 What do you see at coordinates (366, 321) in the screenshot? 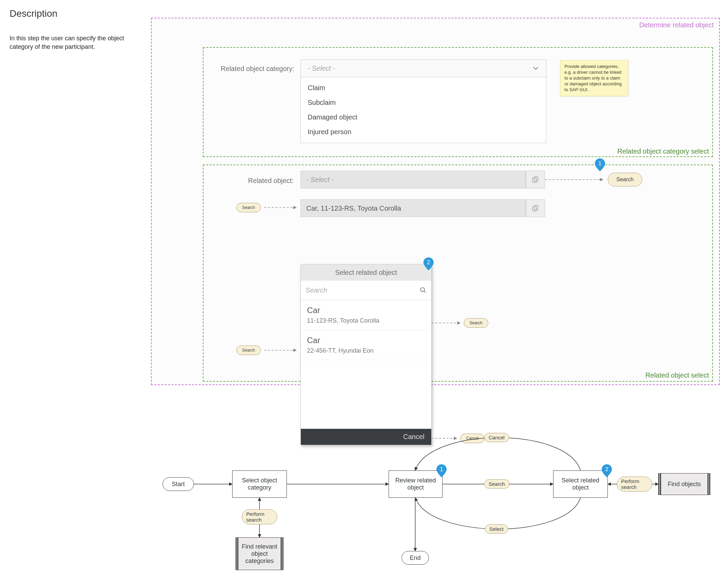
I see `modal-option-subtitle: 11-123-RS, Toyota Corolla` at bounding box center [366, 321].